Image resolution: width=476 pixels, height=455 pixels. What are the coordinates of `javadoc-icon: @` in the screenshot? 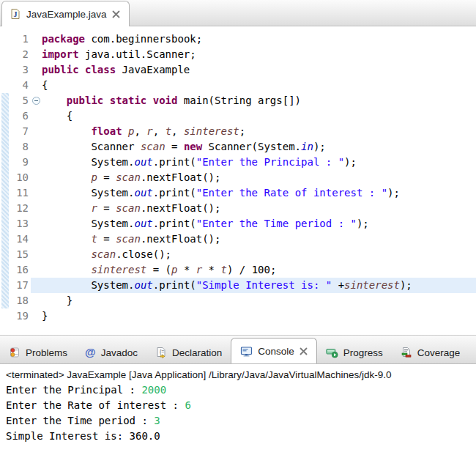 It's located at (91, 352).